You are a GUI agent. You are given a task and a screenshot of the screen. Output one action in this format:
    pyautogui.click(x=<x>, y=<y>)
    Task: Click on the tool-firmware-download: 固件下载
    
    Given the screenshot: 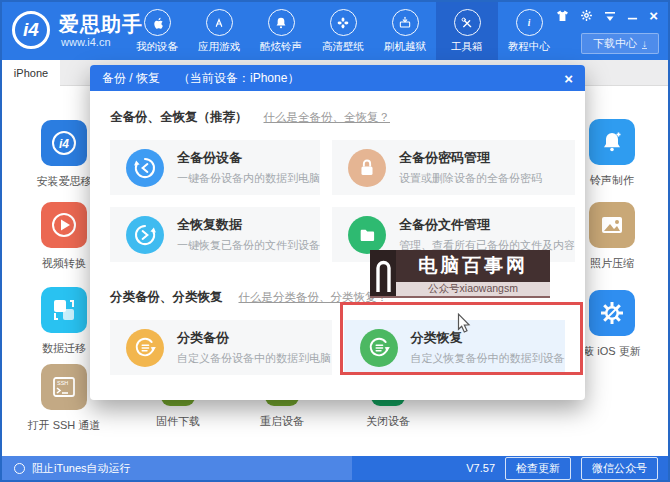 What is the action you would take?
    pyautogui.click(x=178, y=412)
    